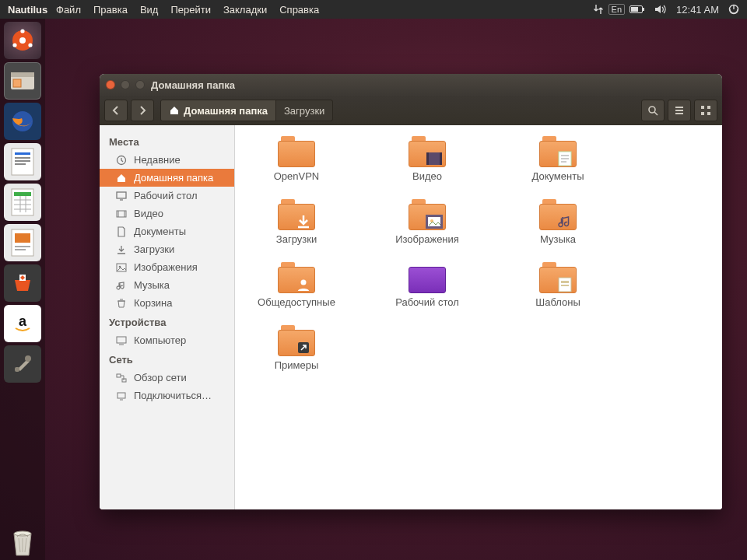  Describe the element at coordinates (679, 110) in the screenshot. I see `view-list-button` at that location.